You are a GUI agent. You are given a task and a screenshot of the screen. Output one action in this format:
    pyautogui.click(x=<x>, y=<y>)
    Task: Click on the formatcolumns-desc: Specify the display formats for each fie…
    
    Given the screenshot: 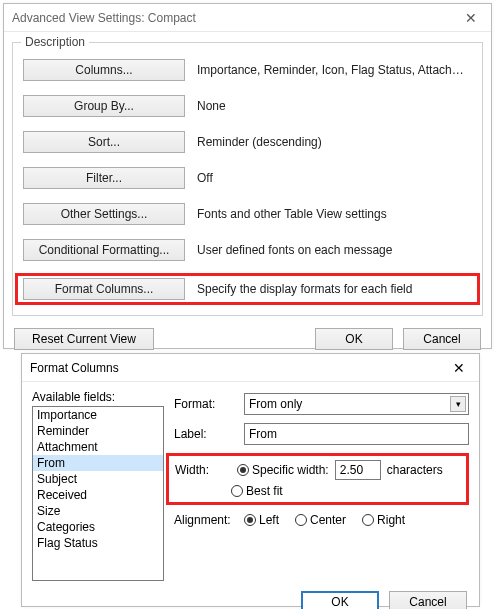 What is the action you would take?
    pyautogui.click(x=334, y=289)
    